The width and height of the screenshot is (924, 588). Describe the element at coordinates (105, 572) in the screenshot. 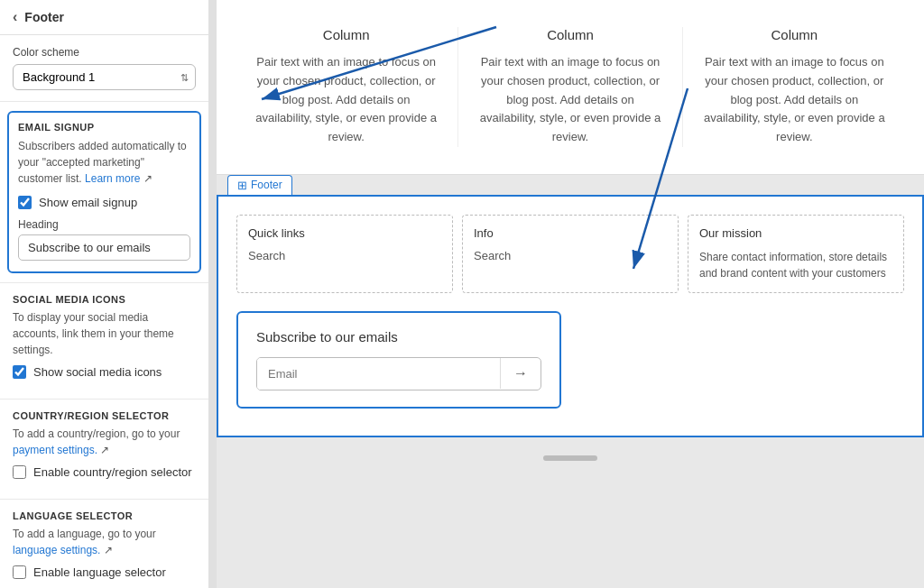

I see `enable-language-row: Enable language selector` at that location.